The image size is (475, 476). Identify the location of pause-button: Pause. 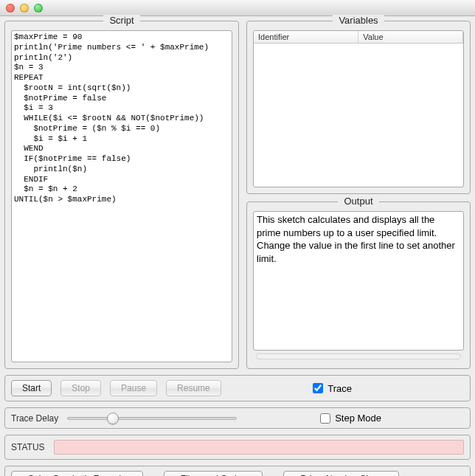
(134, 388).